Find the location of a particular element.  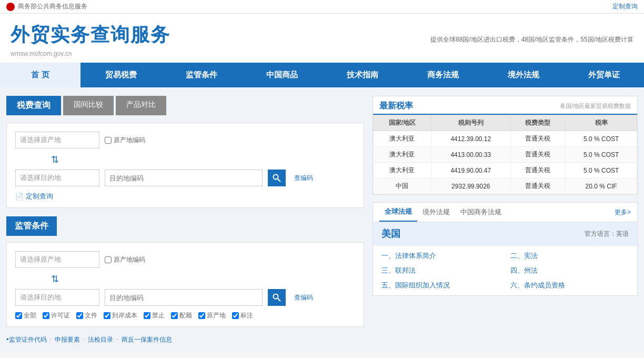

law-link-item: 三、联邦法 is located at coordinates (441, 271).